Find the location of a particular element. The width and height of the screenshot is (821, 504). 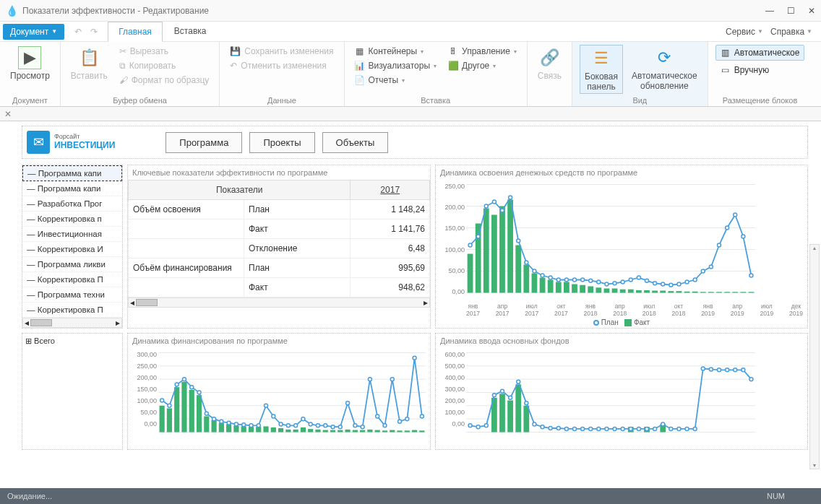

hscroll-kpi: ◂▸ is located at coordinates (279, 303).